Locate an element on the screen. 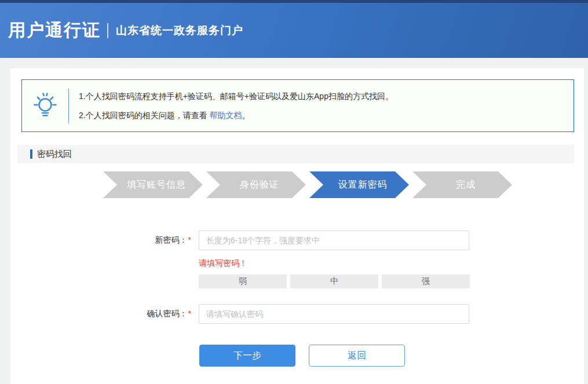  next-step-button: 下一步 is located at coordinates (247, 356).